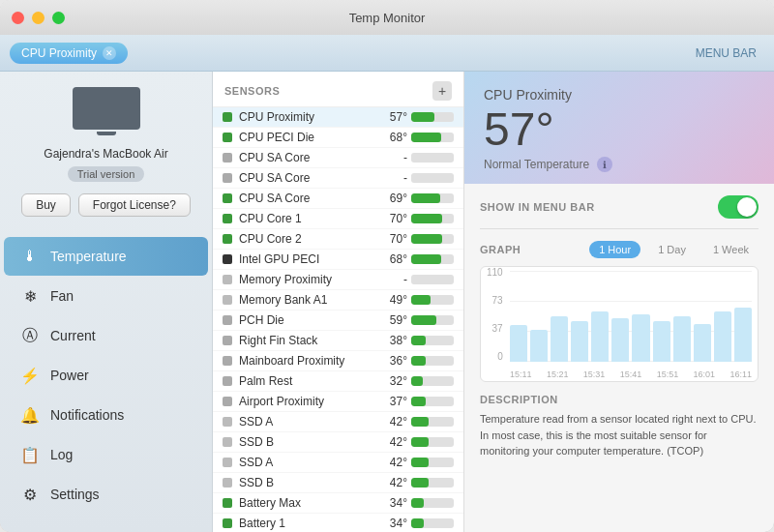 The image size is (774, 532). I want to click on graph-y-axis: 110 73 37 0, so click(495, 314).